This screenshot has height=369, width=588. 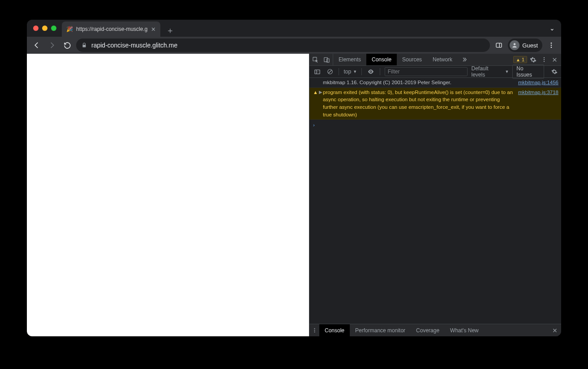 What do you see at coordinates (36, 28) in the screenshot?
I see `close-window-button` at bounding box center [36, 28].